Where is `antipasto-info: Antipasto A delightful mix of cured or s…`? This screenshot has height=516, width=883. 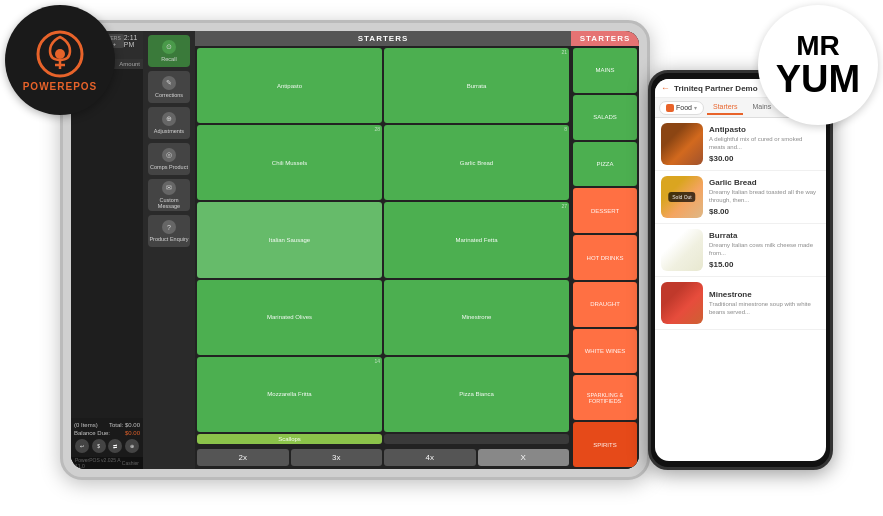 antipasto-info: Antipasto A delightful mix of cured or s… is located at coordinates (764, 144).